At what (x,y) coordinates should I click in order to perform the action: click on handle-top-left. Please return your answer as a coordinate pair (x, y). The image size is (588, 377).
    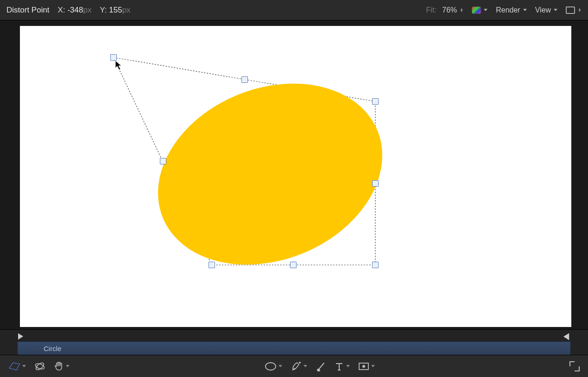
    Looking at the image, I should click on (114, 57).